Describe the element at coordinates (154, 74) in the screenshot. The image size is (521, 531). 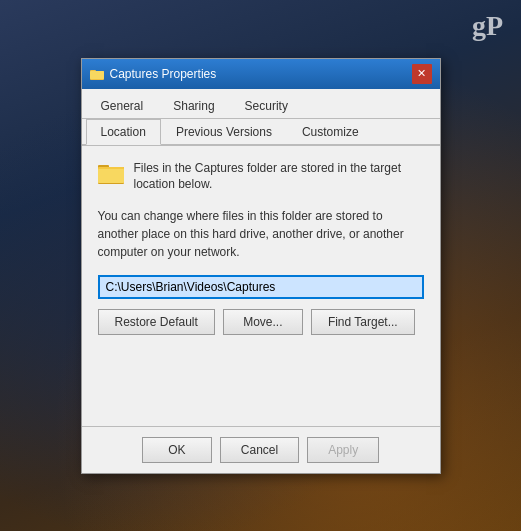
I see `title-bar-left: Captures Properties` at that location.